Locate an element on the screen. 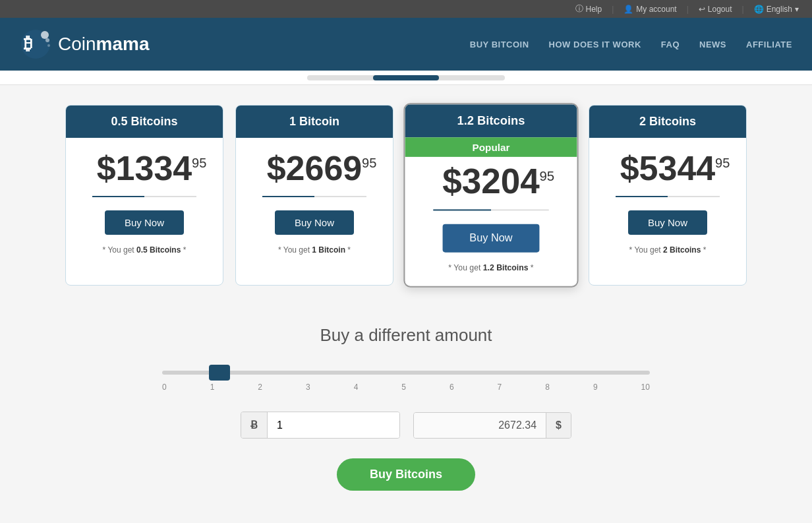 This screenshot has width=812, height=523. buy-now-0.5-button: Buy Now is located at coordinates (144, 223).